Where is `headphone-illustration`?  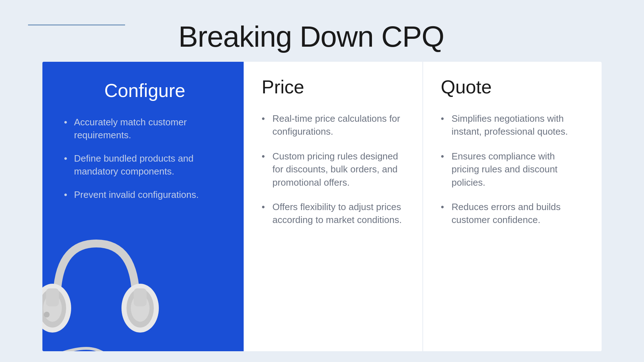
headphone-illustration is located at coordinates (104, 287).